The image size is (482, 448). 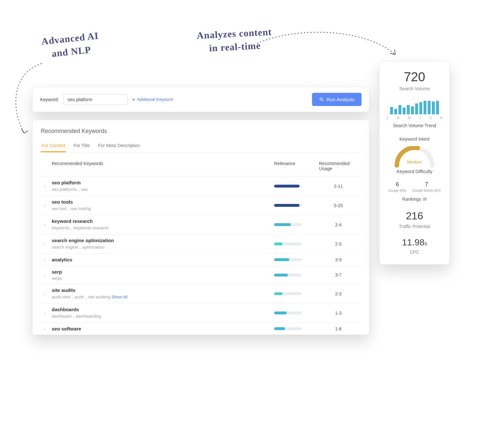 What do you see at coordinates (49, 100) in the screenshot?
I see `keyword-label: Keyword:` at bounding box center [49, 100].